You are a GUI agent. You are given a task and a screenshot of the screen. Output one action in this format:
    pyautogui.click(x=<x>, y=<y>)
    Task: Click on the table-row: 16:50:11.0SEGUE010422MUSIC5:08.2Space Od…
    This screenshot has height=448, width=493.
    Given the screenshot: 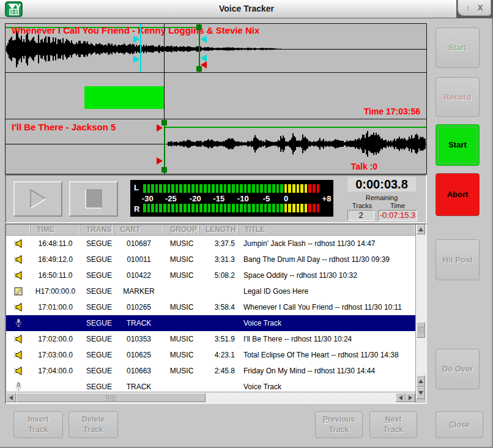 What is the action you would take?
    pyautogui.click(x=210, y=275)
    